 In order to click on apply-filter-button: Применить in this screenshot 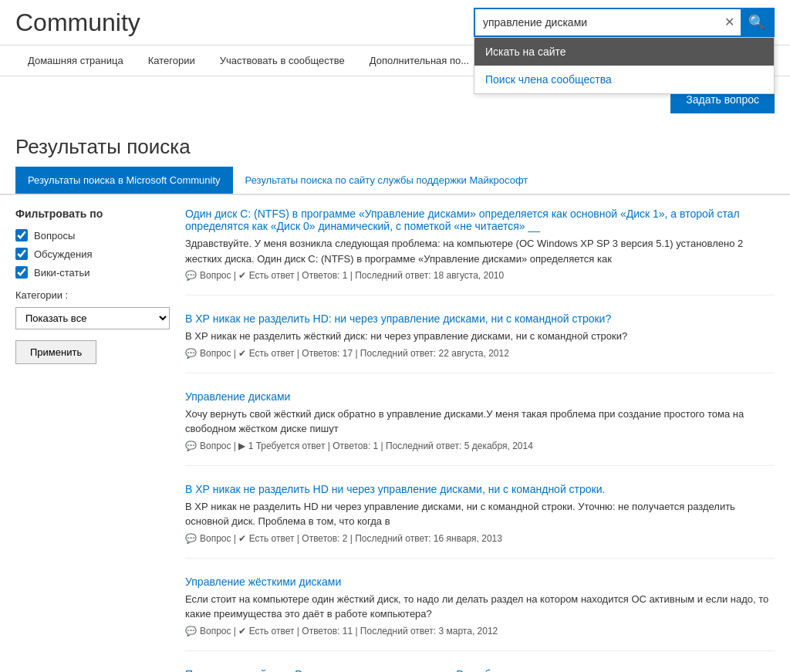, I will do `click(56, 352)`.